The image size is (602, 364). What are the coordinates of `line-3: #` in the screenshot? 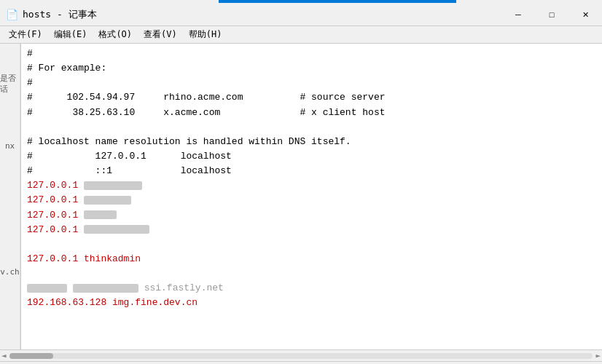 It's located at (312, 83).